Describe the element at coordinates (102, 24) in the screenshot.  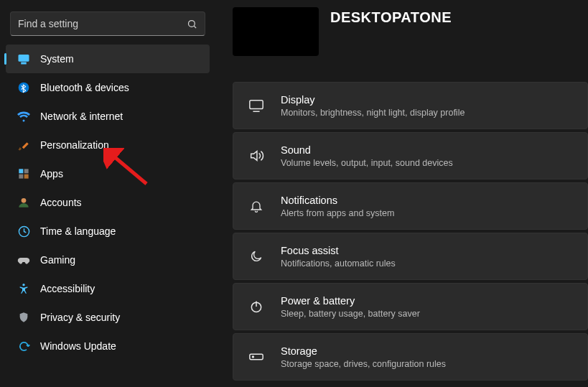
I see `search-field` at that location.